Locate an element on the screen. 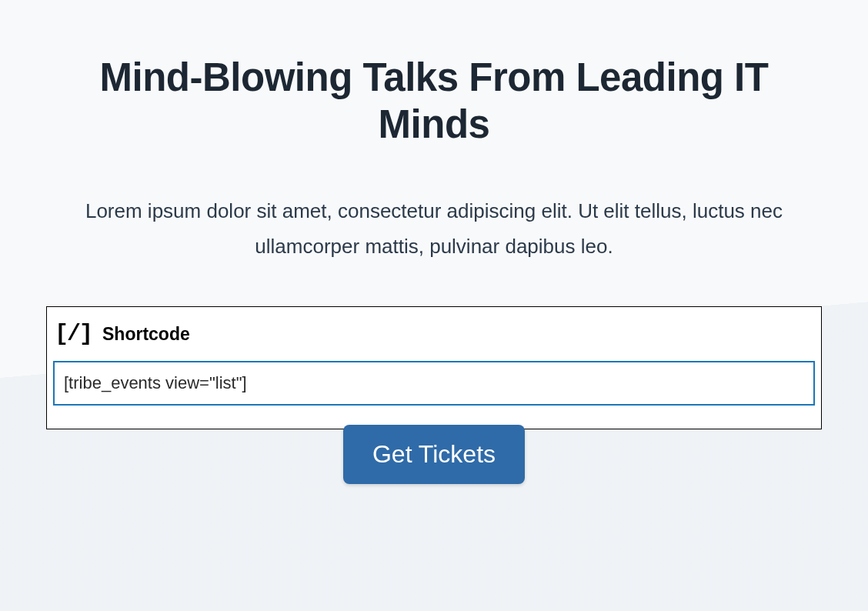  shortcode-icon: [/] is located at coordinates (73, 334).